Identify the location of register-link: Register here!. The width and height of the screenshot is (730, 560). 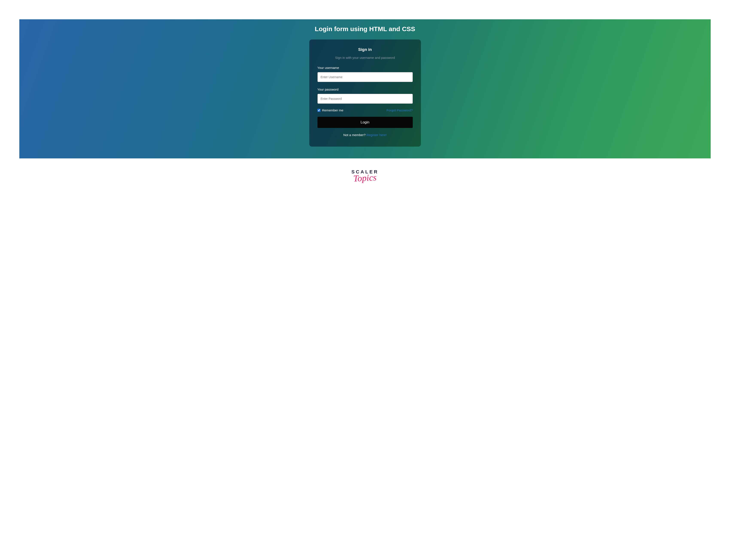
(377, 135).